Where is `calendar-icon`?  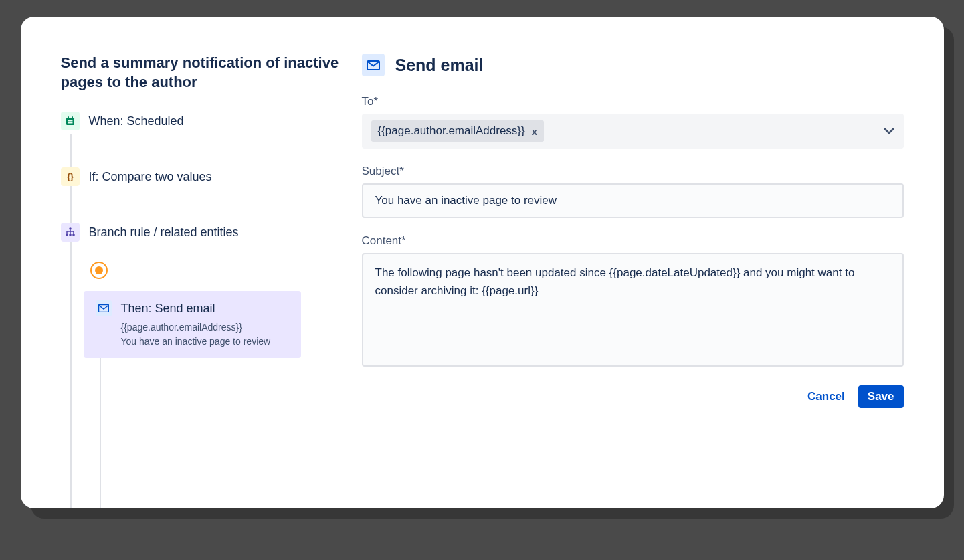 calendar-icon is located at coordinates (70, 121).